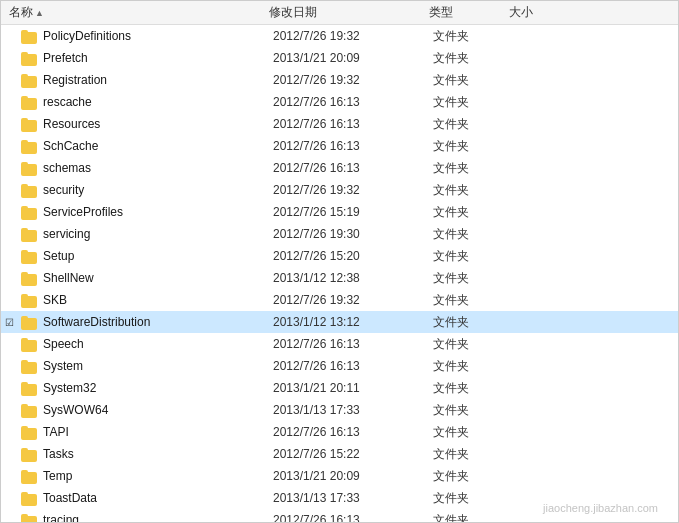 The width and height of the screenshot is (679, 523). What do you see at coordinates (340, 80) in the screenshot?
I see `table-row: Registration2012/7/26 19:32文件夹` at bounding box center [340, 80].